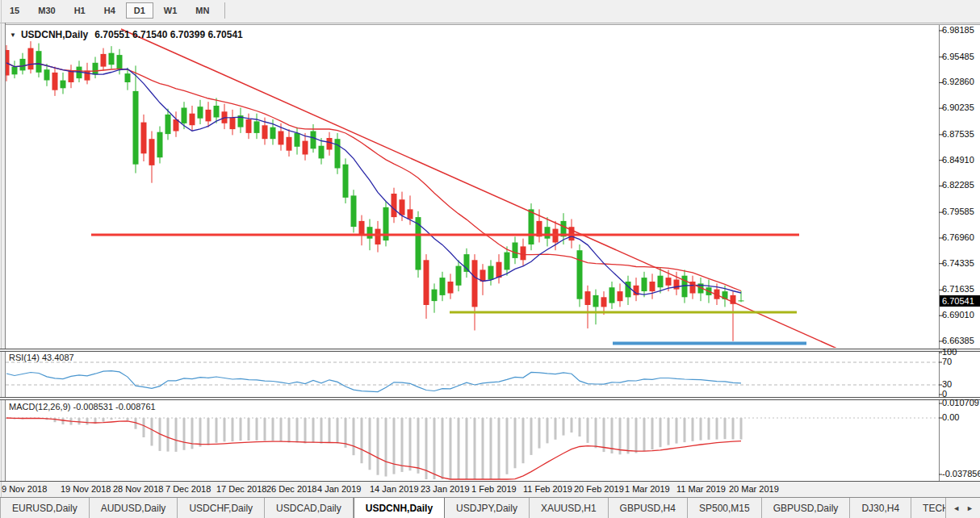 The image size is (980, 518). What do you see at coordinates (956, 508) in the screenshot?
I see `tab-scroll-left-icon: ◄` at bounding box center [956, 508].